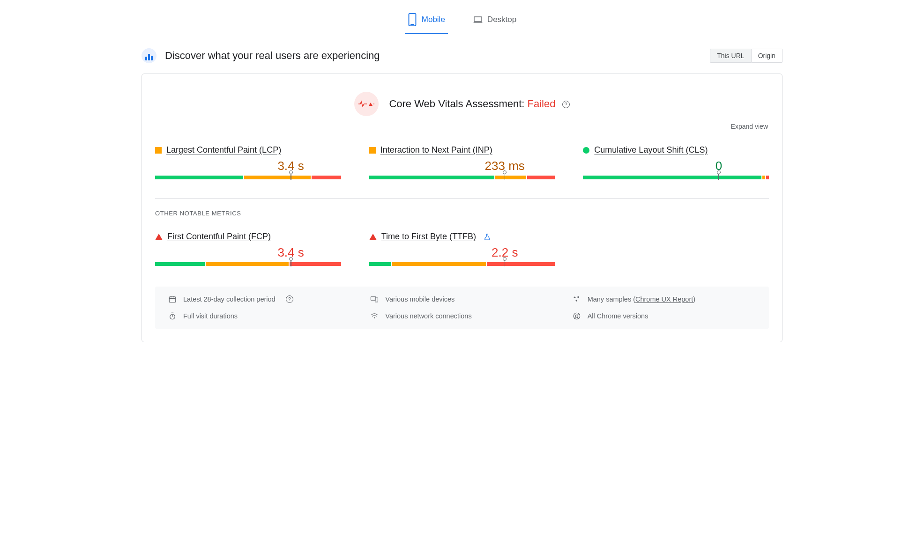 This screenshot has width=924, height=560. I want to click on tab-mobile-label: Mobile, so click(433, 20).